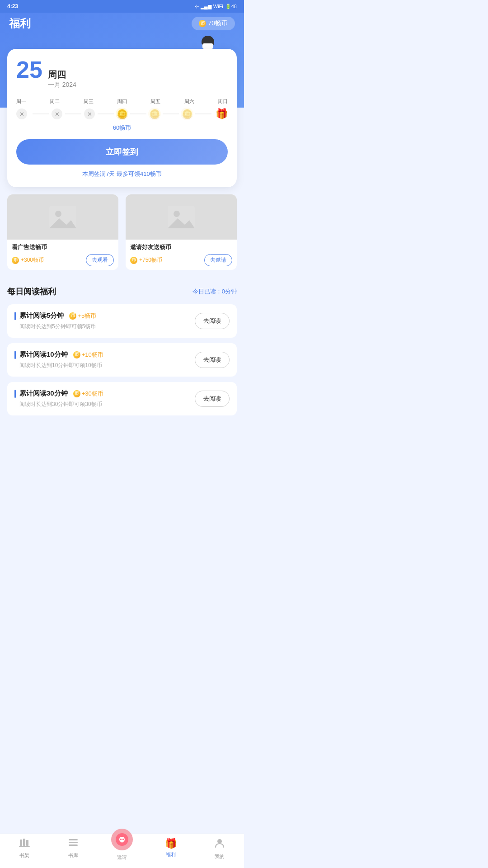 The height and width of the screenshot is (868, 488). What do you see at coordinates (105, 316) in the screenshot?
I see `task-title-row-1: 累计阅读5分钟 币 +5畅币` at bounding box center [105, 316].